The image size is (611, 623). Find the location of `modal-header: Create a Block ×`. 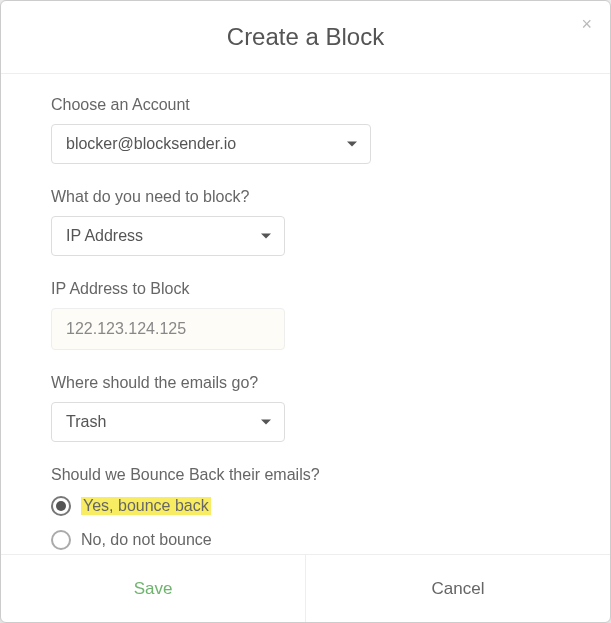

modal-header: Create a Block × is located at coordinates (306, 38).